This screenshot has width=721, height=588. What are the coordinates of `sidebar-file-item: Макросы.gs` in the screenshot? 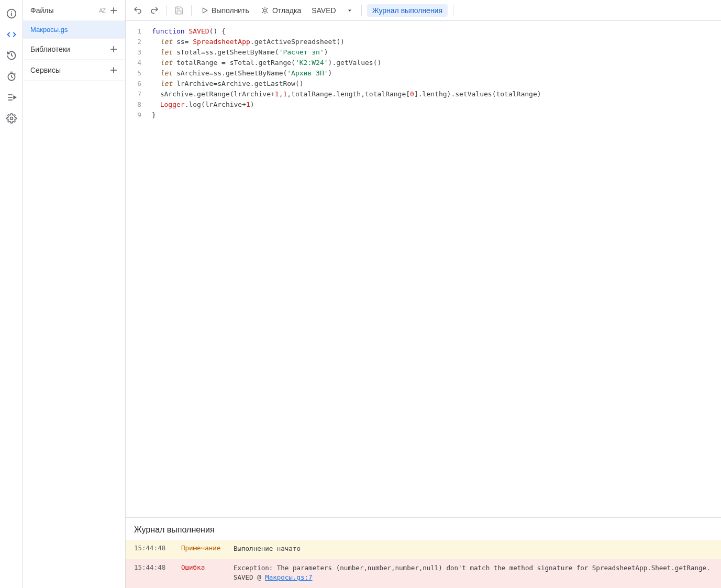 It's located at (74, 30).